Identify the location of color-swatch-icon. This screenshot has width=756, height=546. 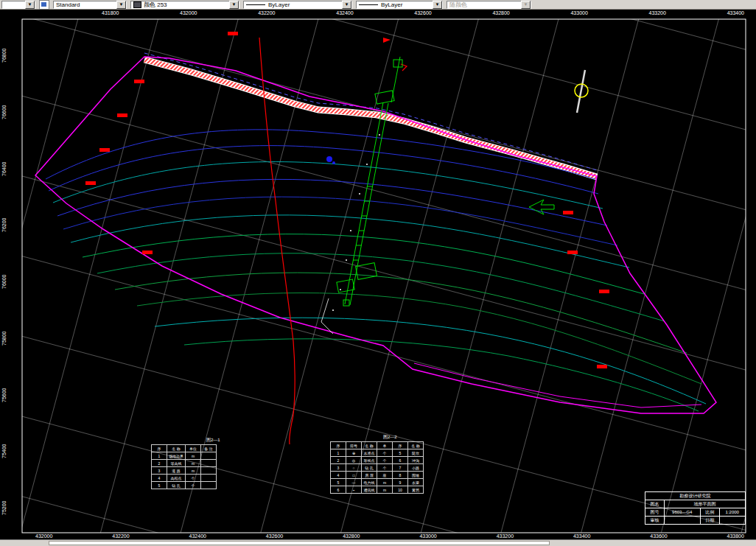
(137, 4).